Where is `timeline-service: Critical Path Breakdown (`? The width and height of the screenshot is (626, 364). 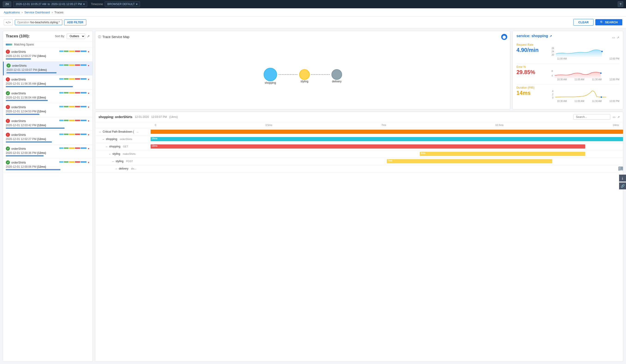 timeline-service: Critical Path Breakdown ( is located at coordinates (118, 132).